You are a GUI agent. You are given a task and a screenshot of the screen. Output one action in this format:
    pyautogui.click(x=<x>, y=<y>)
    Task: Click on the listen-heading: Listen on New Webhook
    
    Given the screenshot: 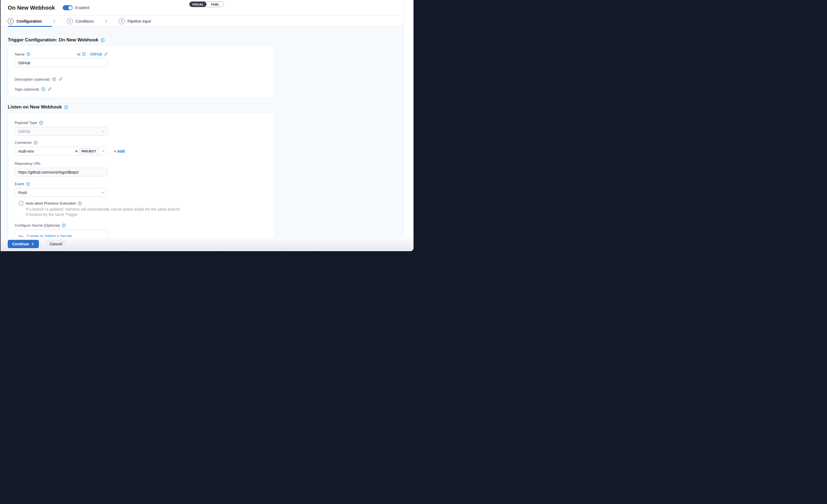 What is the action you would take?
    pyautogui.click(x=205, y=107)
    